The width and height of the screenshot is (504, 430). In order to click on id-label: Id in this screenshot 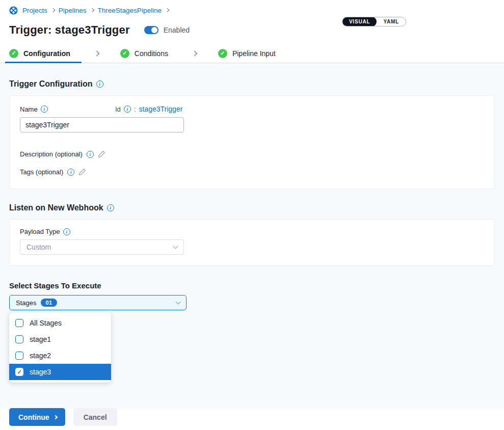, I will do `click(118, 109)`.